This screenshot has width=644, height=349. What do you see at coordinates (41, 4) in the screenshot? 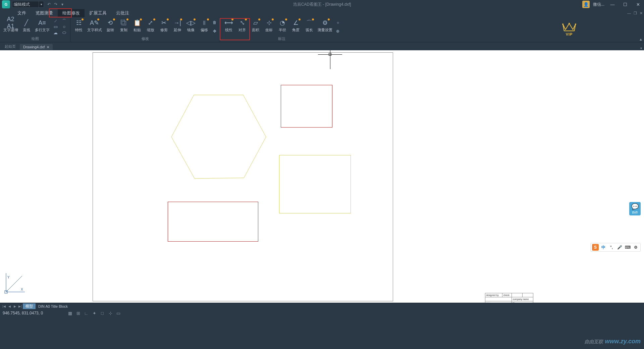
I see `mode-dropdown-arrow: ▾` at bounding box center [41, 4].